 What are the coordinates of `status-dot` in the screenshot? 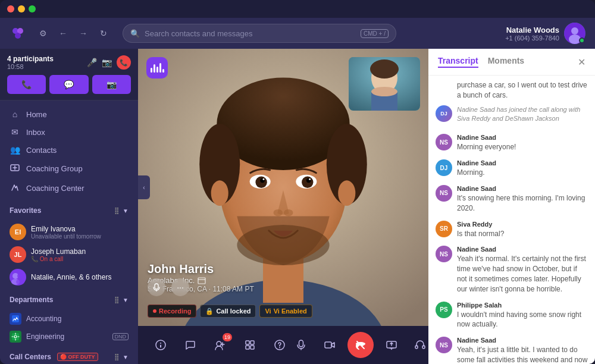 It's located at (582, 40).